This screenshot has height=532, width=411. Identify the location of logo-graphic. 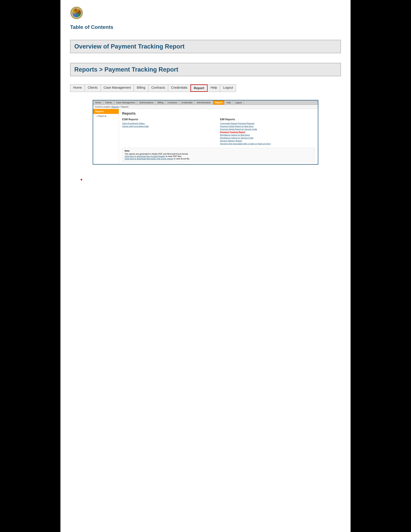
(76, 13).